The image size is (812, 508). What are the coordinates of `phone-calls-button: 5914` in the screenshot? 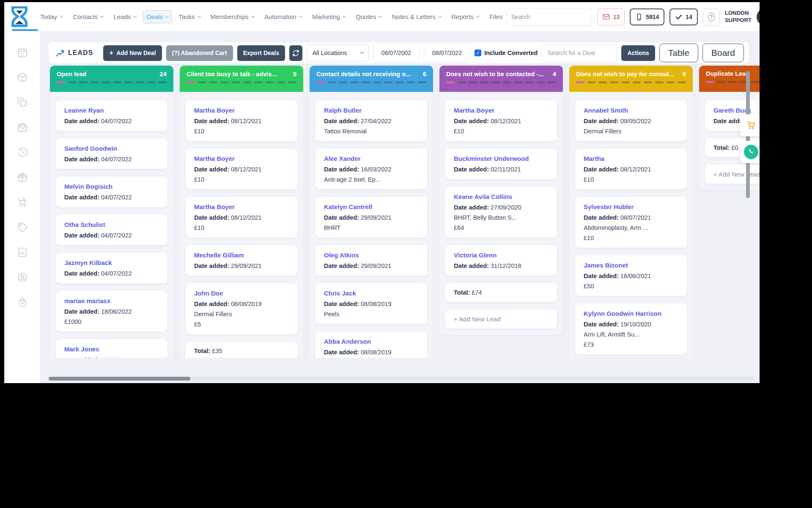 It's located at (647, 17).